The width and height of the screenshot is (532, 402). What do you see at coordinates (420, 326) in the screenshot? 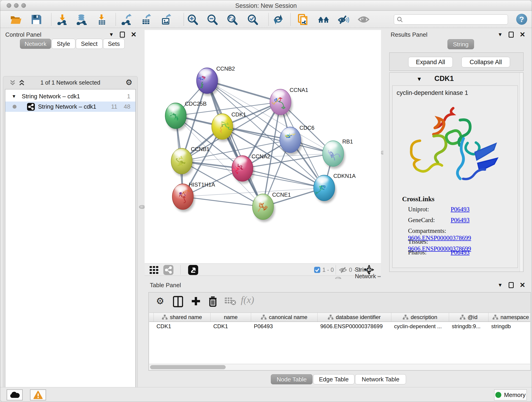
I see `table-cell: cyclin-dependent ...` at bounding box center [420, 326].